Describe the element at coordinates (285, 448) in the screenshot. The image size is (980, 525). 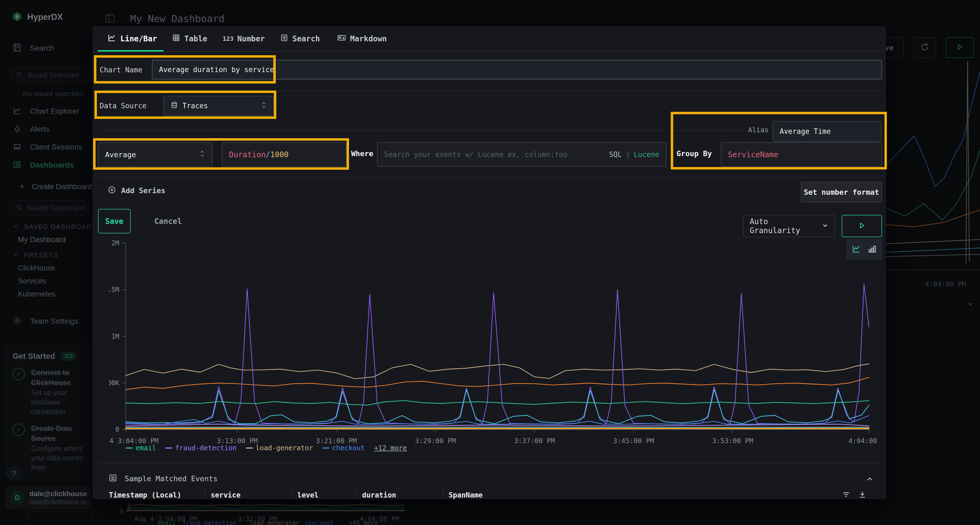
I see `legend-label: load-generator` at that location.